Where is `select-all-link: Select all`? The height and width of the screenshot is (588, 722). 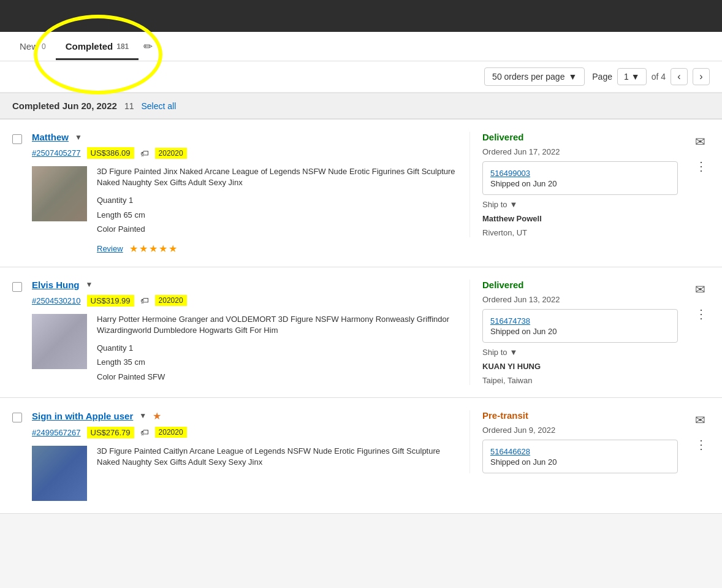
select-all-link: Select all is located at coordinates (158, 106).